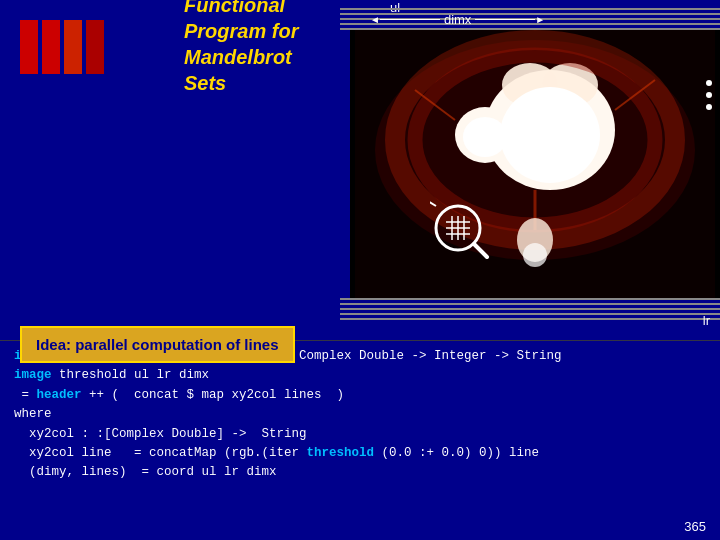  I want to click on code-line-2: image threshold ul lr dimx, so click(360, 376).